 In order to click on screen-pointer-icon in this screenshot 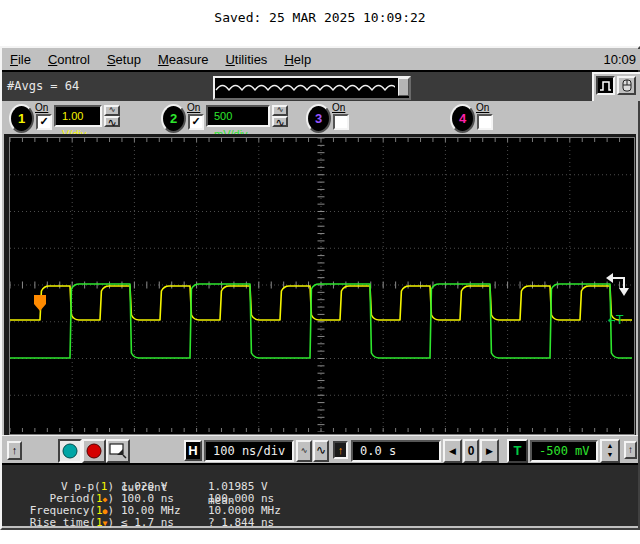, I will do `click(118, 451)`.